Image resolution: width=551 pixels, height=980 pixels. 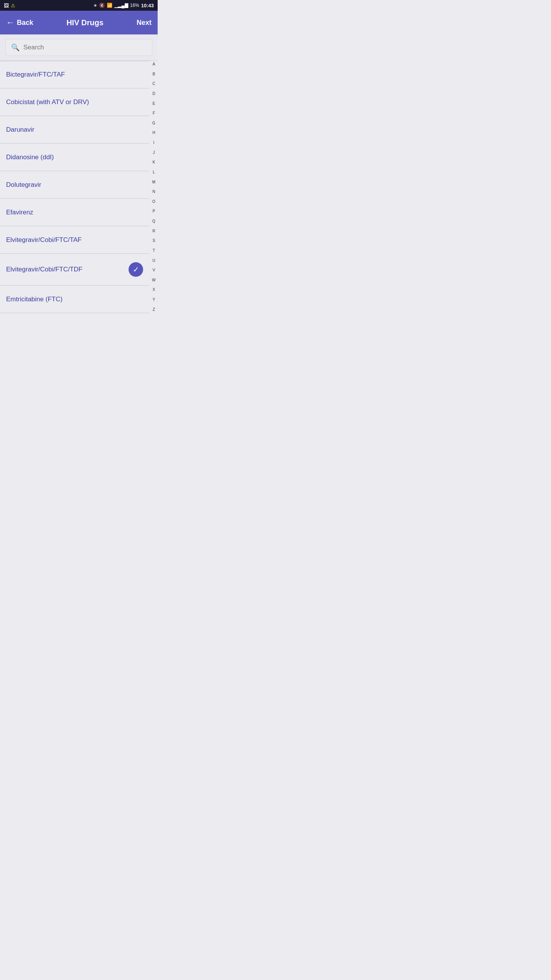 I want to click on list-item: Efavirenz, so click(x=75, y=212).